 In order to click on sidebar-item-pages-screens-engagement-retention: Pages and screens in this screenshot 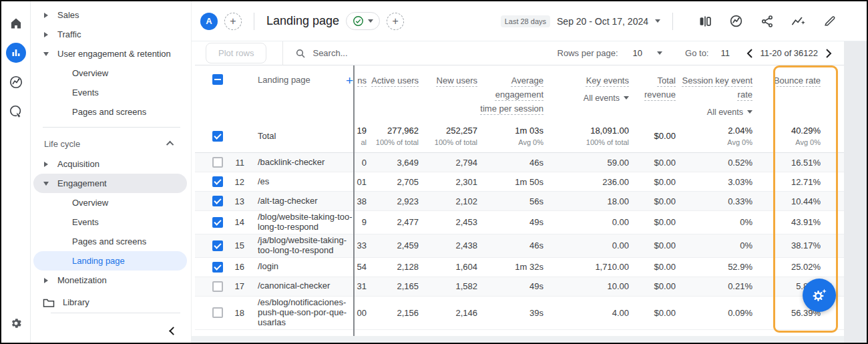, I will do `click(111, 112)`.